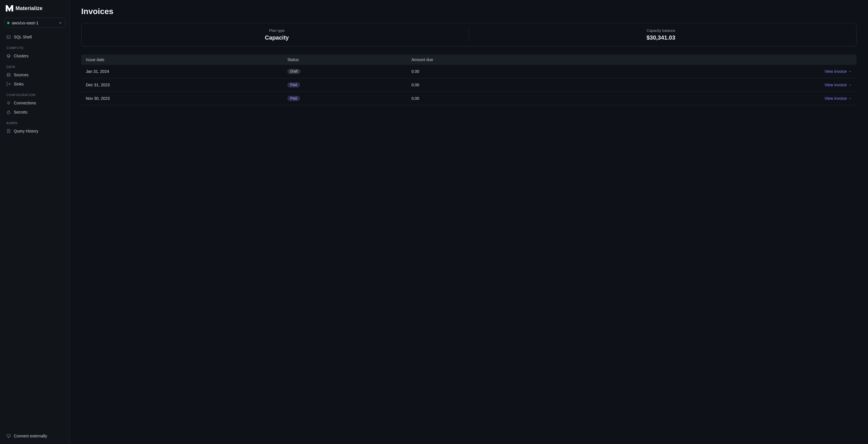 The image size is (868, 444). What do you see at coordinates (469, 11) in the screenshot?
I see `page-title: Invoices` at bounding box center [469, 11].